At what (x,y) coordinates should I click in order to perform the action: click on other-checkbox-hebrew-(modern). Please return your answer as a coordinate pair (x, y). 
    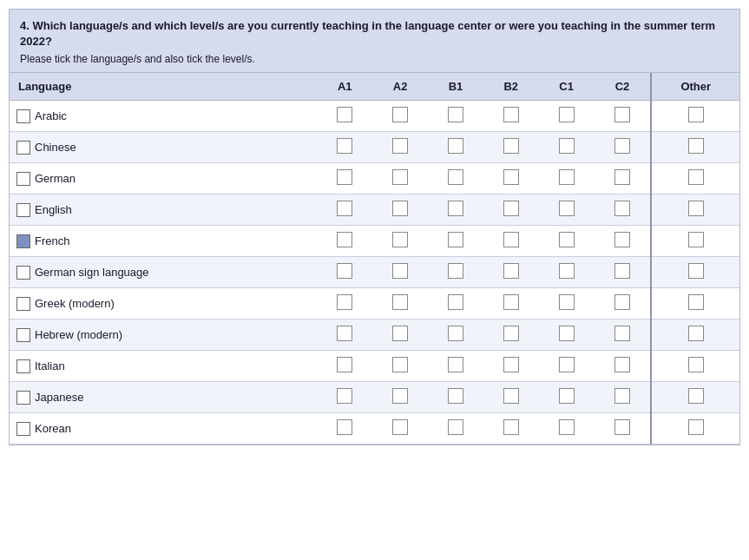
    Looking at the image, I should click on (696, 333).